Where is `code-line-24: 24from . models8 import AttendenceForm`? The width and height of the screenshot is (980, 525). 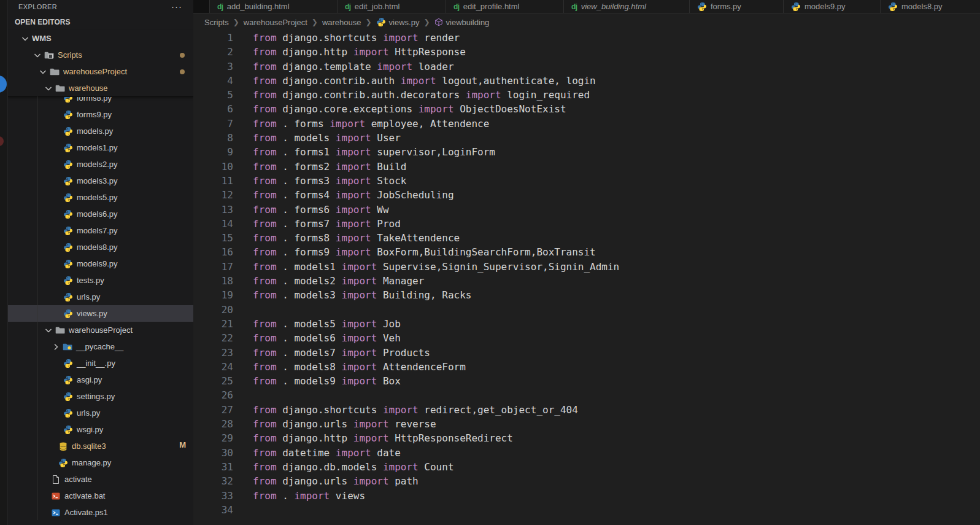
code-line-24: 24from . models8 import AttendenceForm is located at coordinates (587, 367).